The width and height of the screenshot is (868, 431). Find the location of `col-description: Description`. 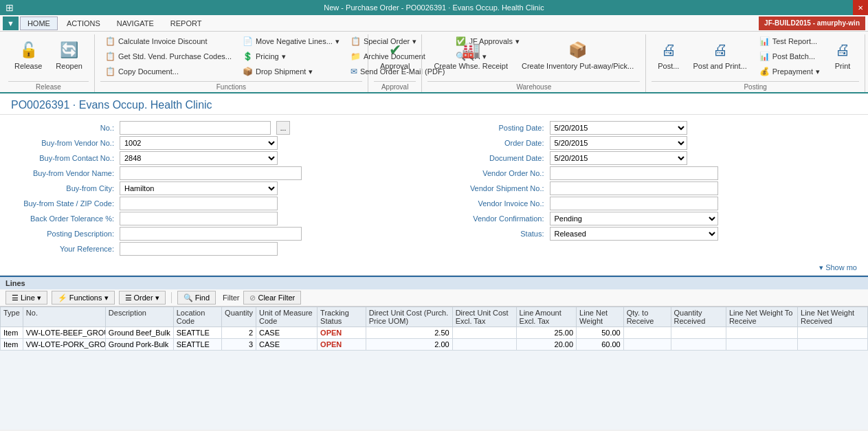

col-description: Description is located at coordinates (139, 318).